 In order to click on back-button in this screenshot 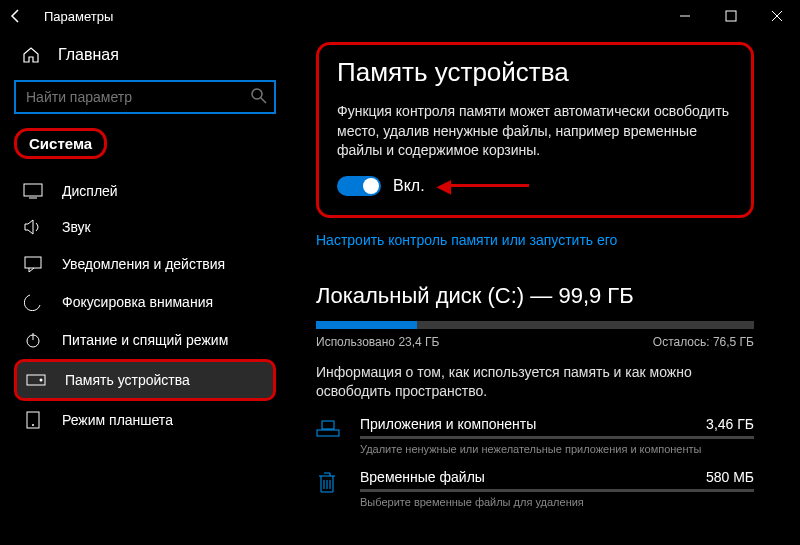, I will do `click(24, 16)`.